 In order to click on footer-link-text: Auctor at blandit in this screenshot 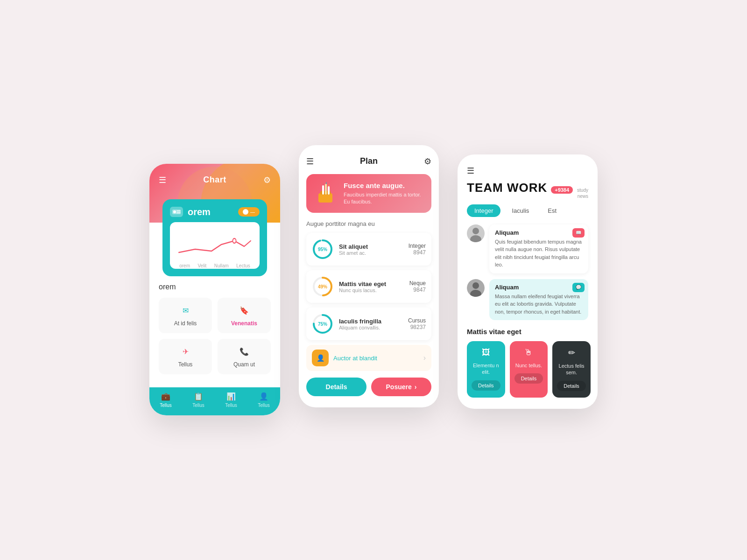, I will do `click(376, 358)`.